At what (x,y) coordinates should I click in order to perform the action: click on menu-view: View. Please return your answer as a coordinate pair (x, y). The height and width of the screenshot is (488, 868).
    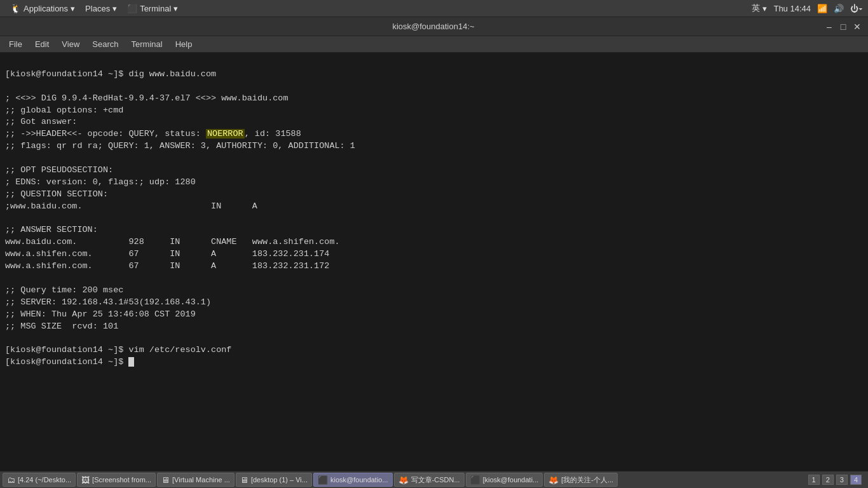
    Looking at the image, I should click on (71, 44).